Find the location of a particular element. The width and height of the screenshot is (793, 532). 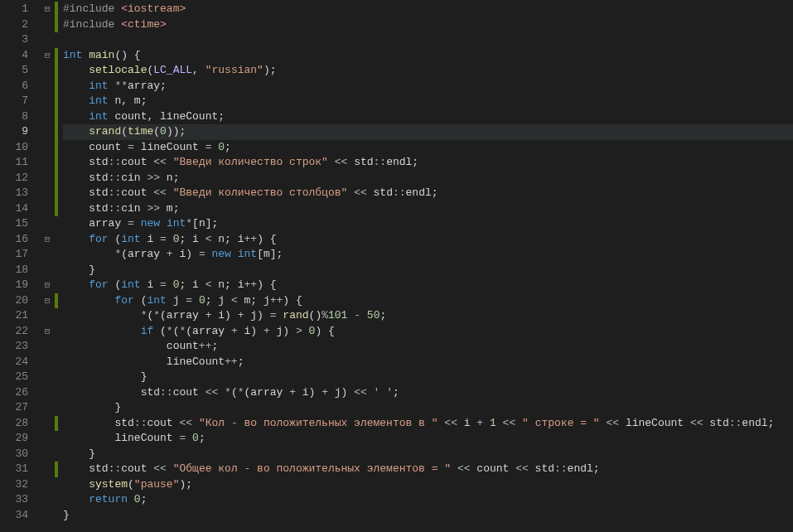

code-line: std::cout << "Введи количество строк" <<… is located at coordinates (428, 162).